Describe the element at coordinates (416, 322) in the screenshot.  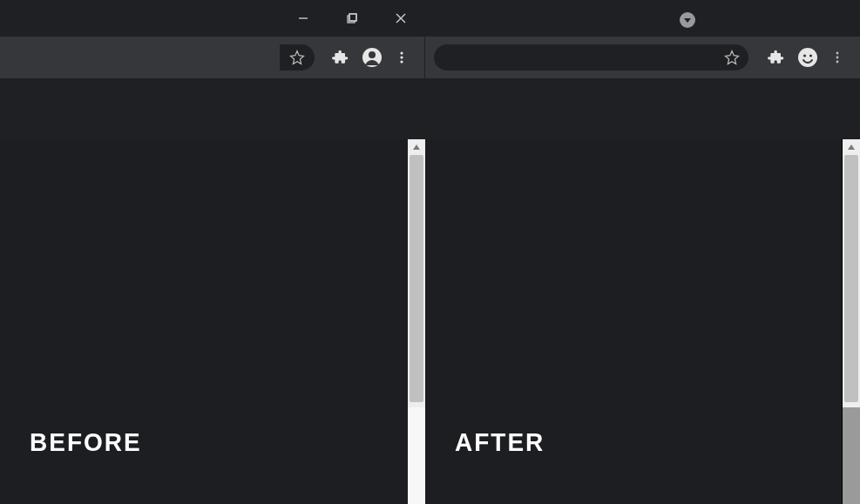
I see `scrollbar-left` at that location.